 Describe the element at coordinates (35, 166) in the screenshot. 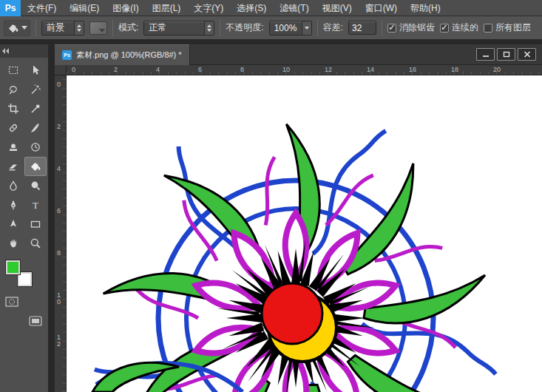

I see `paint-bucket-icon` at that location.